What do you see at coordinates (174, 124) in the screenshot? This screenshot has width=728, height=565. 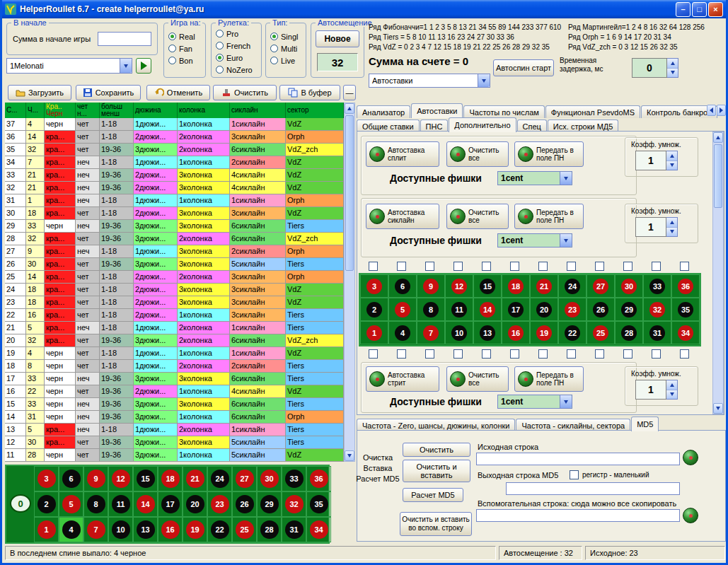 I see `history-row: 374чернчет1-181дюжи...1колонка1сиклайнVd…` at bounding box center [174, 124].